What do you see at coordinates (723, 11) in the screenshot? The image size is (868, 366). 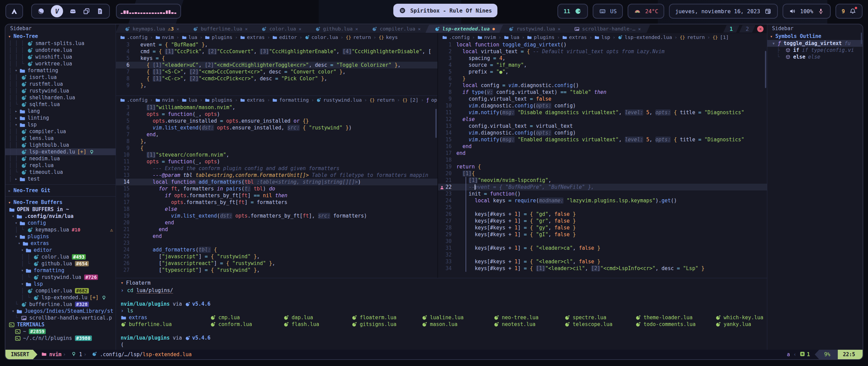 I see `date-widget: jueves, noviembre 16, 2023` at bounding box center [723, 11].